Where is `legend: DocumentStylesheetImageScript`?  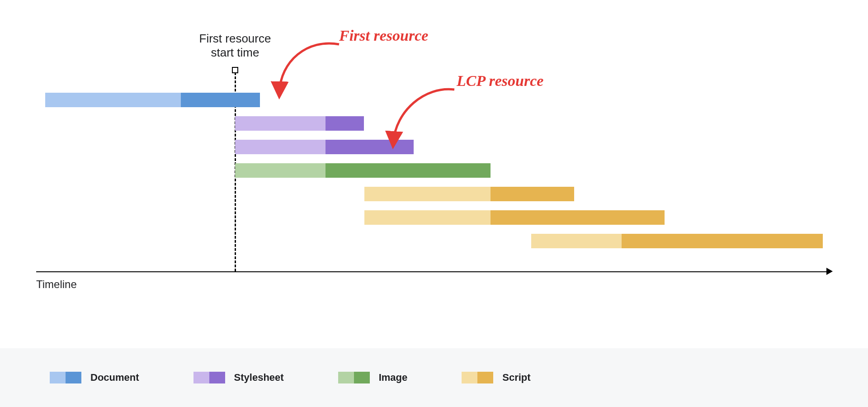
legend: DocumentStylesheetImageScript is located at coordinates (434, 378).